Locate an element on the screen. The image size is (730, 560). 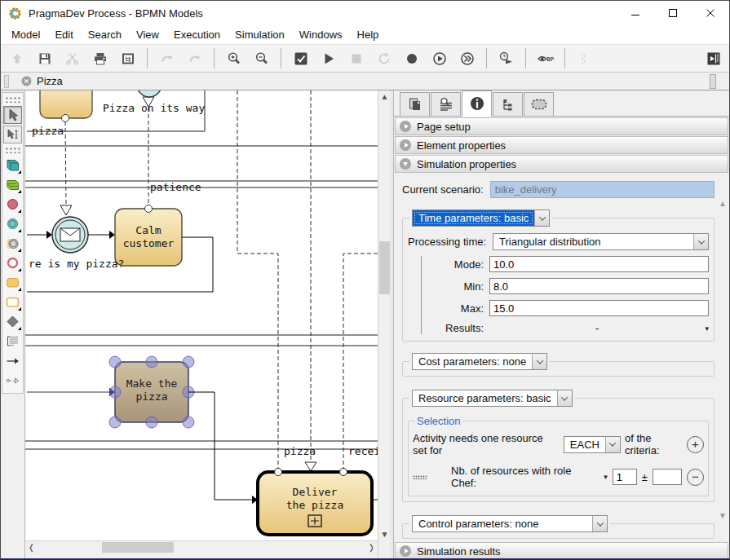
resource-parameters-select: Resource parameters: basic is located at coordinates (493, 398).